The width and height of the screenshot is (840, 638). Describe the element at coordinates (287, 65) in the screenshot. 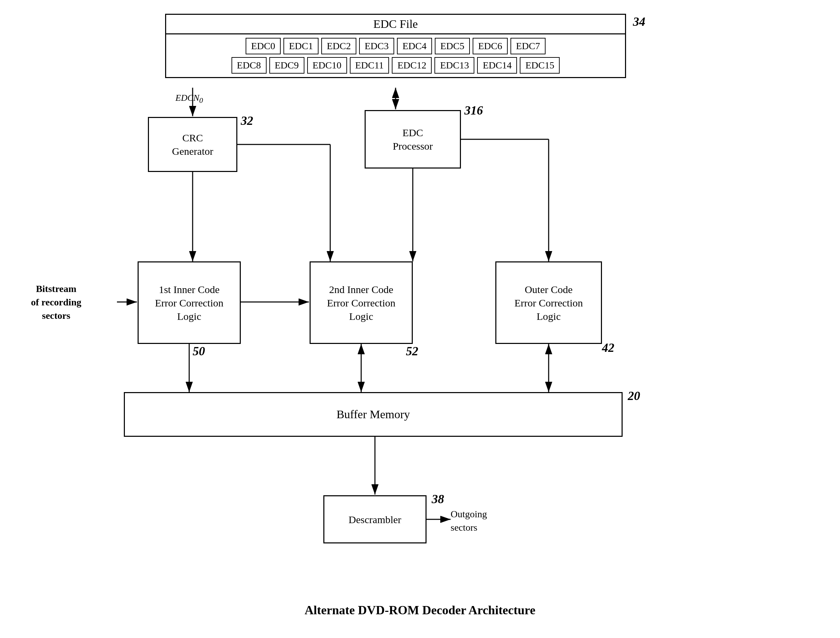

I see `edc-cell-9: EDC9` at that location.